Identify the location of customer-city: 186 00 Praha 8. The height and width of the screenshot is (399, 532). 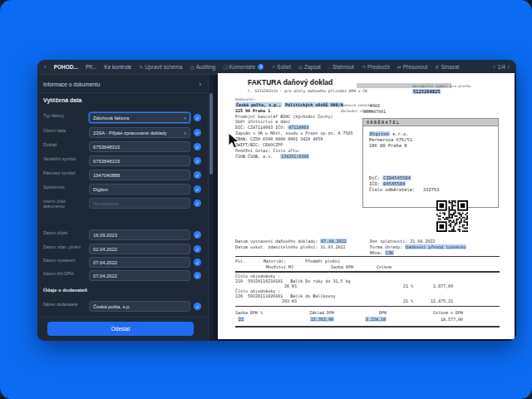
(387, 145).